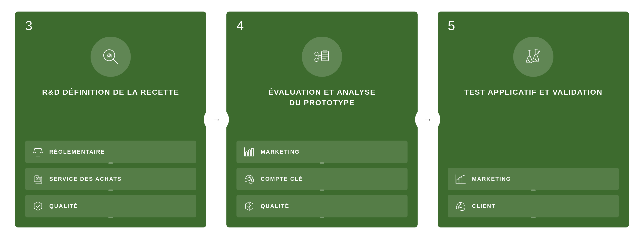 The image size is (644, 239). Describe the element at coordinates (322, 57) in the screenshot. I see `molecule-clipboard-icon` at that location.